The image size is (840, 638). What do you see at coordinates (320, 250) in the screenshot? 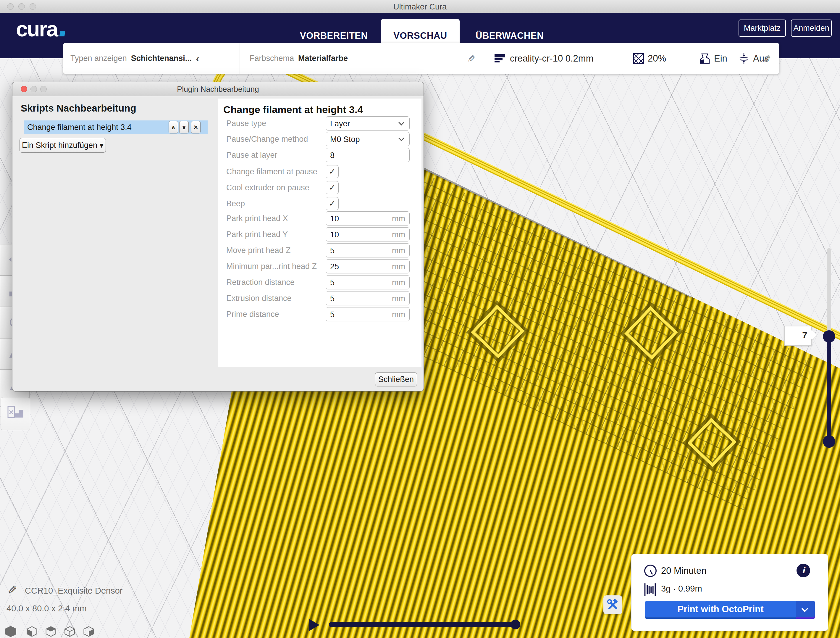
I see `form-row-move-z: Move print head Z 5mm` at bounding box center [320, 250].